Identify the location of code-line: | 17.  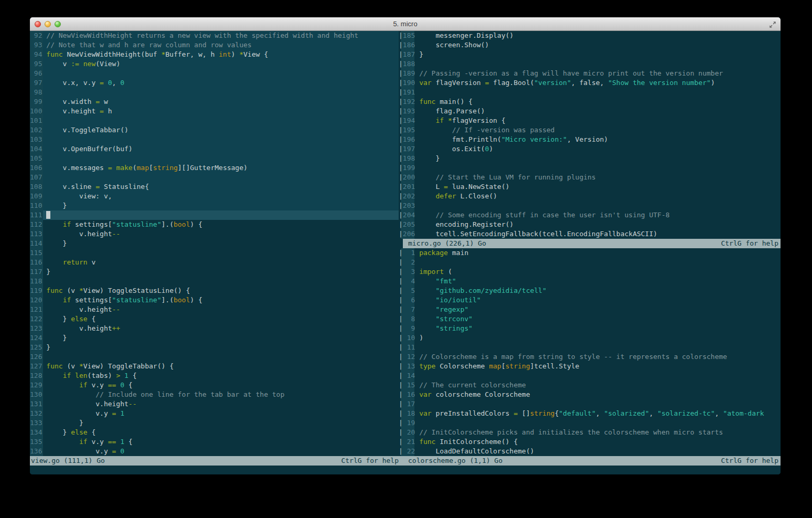
(590, 404).